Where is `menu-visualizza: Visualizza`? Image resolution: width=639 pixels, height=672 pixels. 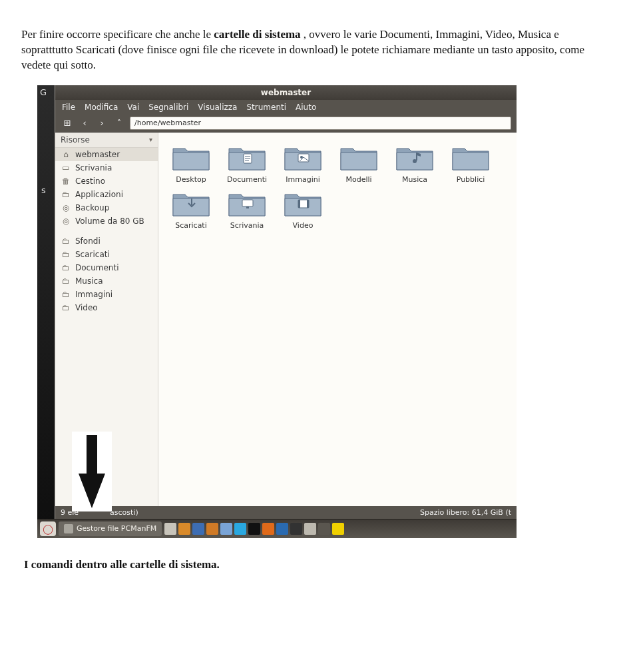 menu-visualizza: Visualizza is located at coordinates (217, 107).